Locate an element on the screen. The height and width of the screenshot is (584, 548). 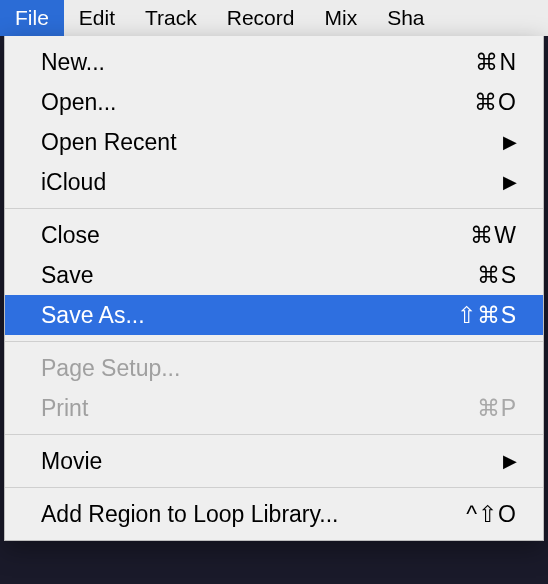
menu-item-movie: Movie ▶ is located at coordinates (274, 461).